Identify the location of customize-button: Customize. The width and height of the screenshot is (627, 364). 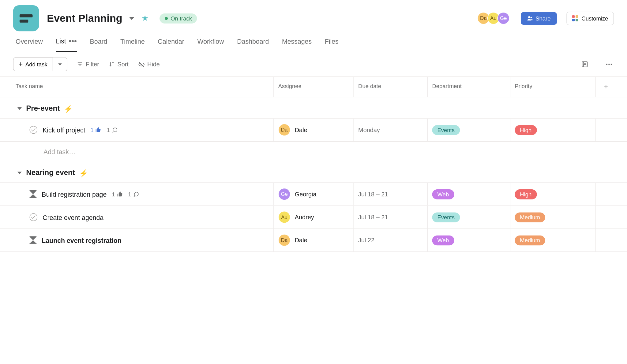
(590, 18).